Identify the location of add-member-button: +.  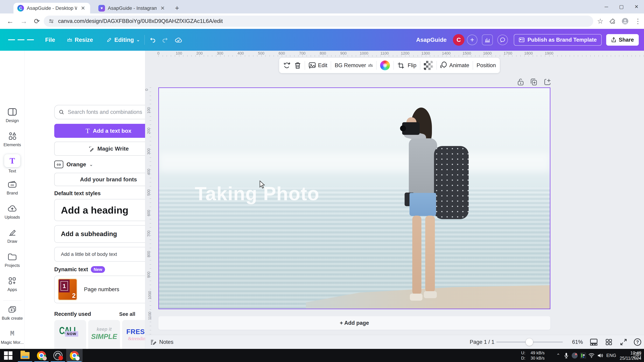
(472, 40).